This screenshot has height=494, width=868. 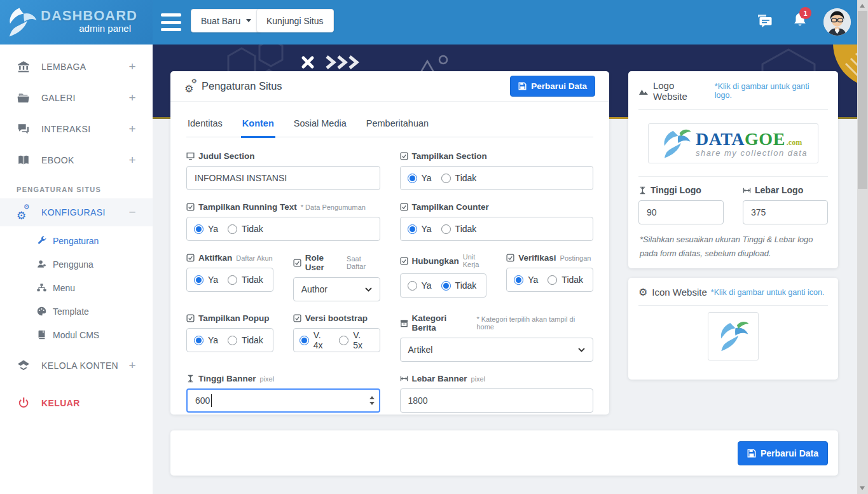 I want to click on visit-site-button: Kunjungi Situs, so click(x=295, y=20).